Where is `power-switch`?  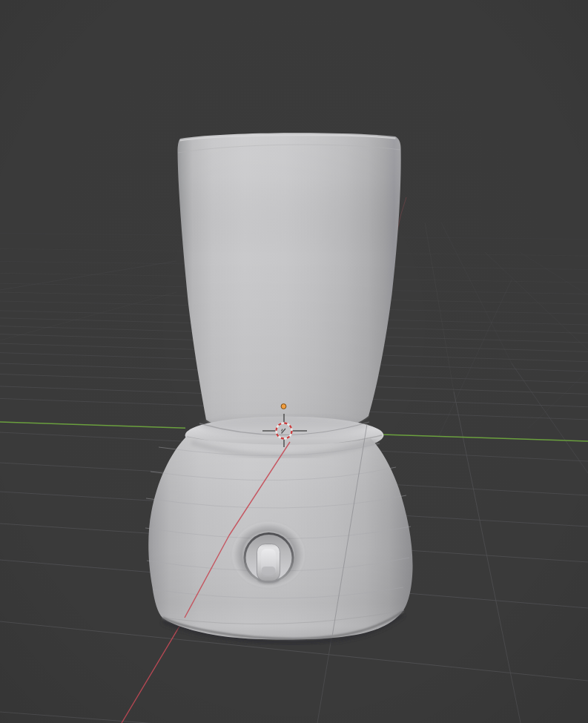 power-switch is located at coordinates (268, 555).